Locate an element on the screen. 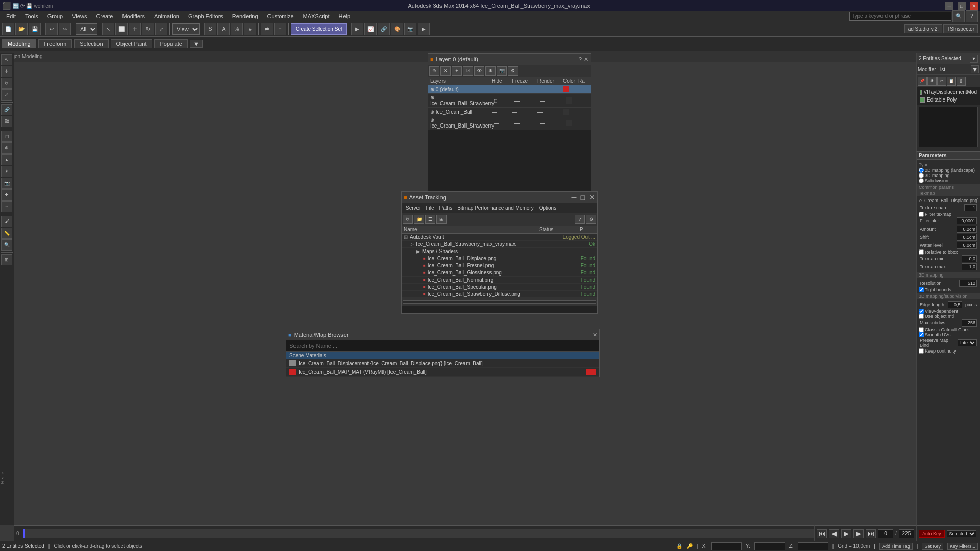 This screenshot has height=551, width=980. left-btn-scale: ⤢ is located at coordinates (7, 95).